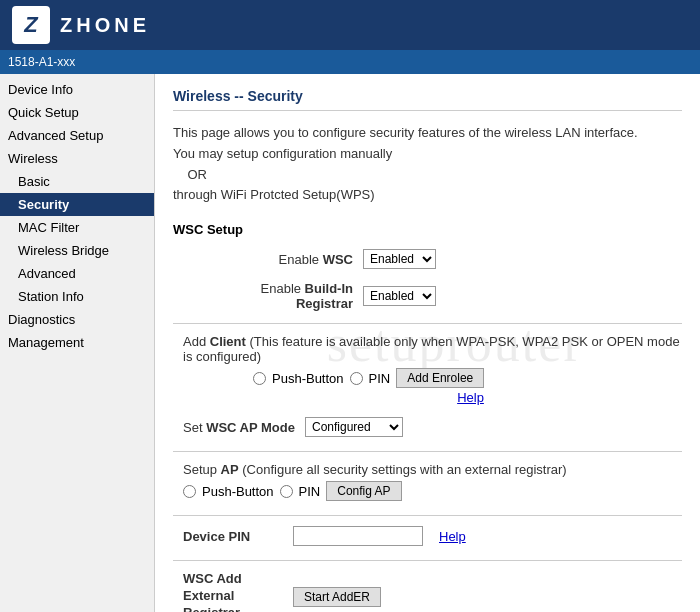  I want to click on wsc-add-row: WSC Add External Registrar Start AddER, so click(428, 592).